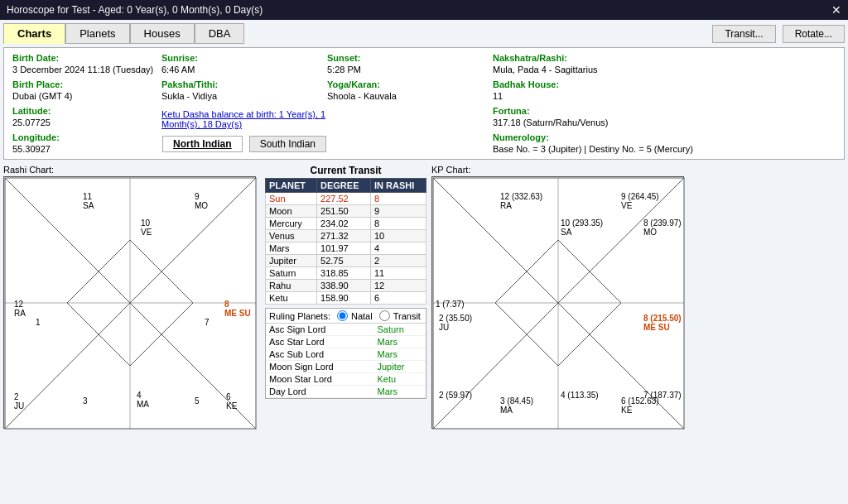  I want to click on numerology-value: Base No. = 3 (Jupiter) | Destiny No. = 5…, so click(664, 149).